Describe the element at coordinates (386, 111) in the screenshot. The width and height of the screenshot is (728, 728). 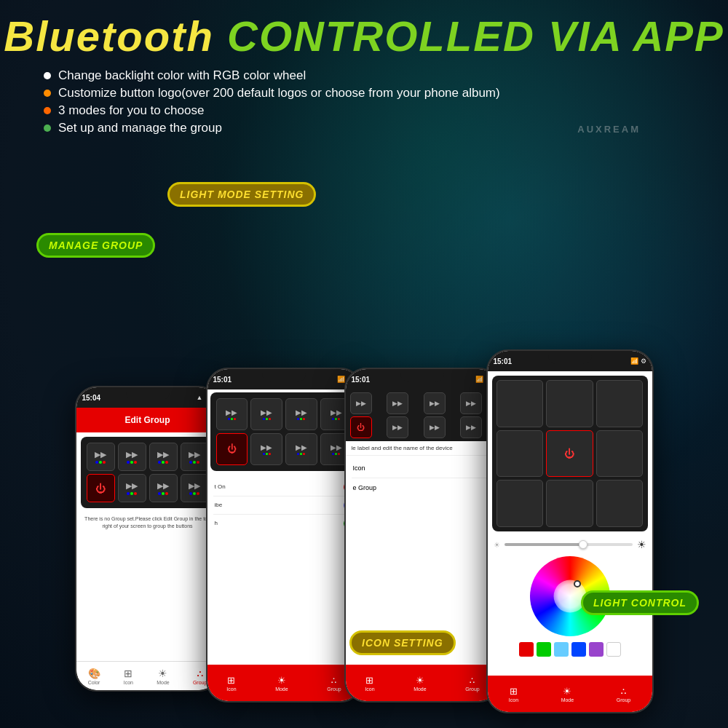
I see `bullet-3: 3 modes for you to choose` at that location.